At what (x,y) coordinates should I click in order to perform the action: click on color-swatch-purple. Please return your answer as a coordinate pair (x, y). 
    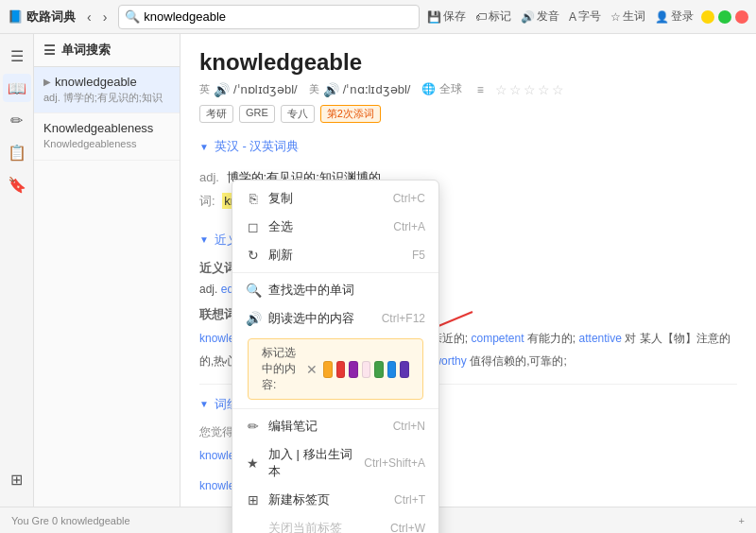
    Looking at the image, I should click on (353, 370).